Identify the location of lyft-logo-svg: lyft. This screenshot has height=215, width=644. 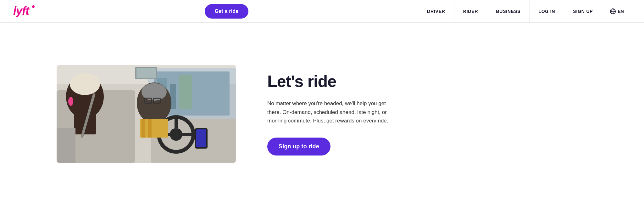
(24, 10).